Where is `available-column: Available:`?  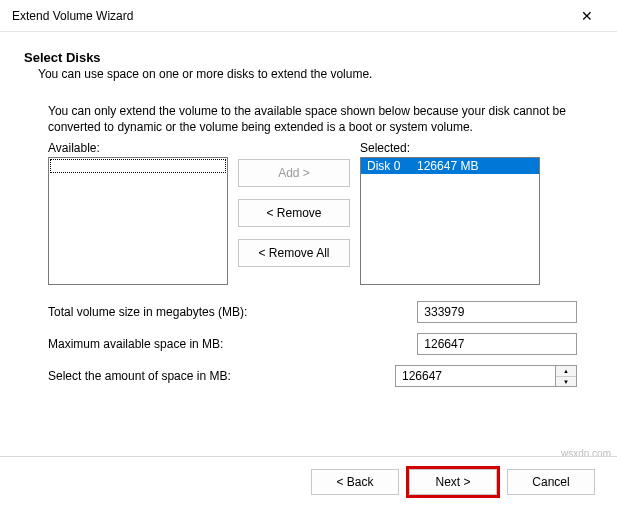 available-column: Available: is located at coordinates (138, 213).